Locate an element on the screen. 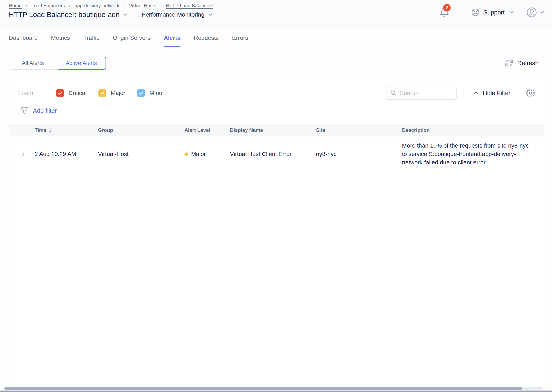  search-icon is located at coordinates (393, 93).